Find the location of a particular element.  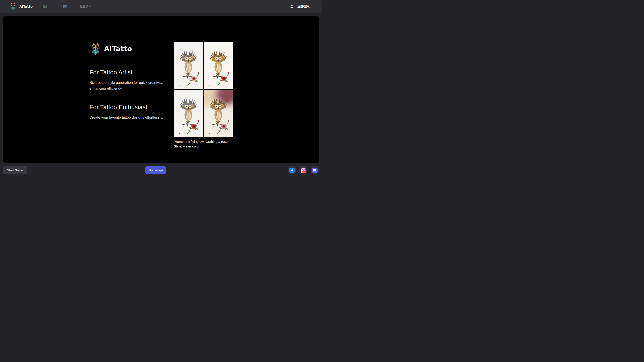

top-navbar: AiTatto 设计 指南 社交媒体 注册/登录 is located at coordinates (161, 6).